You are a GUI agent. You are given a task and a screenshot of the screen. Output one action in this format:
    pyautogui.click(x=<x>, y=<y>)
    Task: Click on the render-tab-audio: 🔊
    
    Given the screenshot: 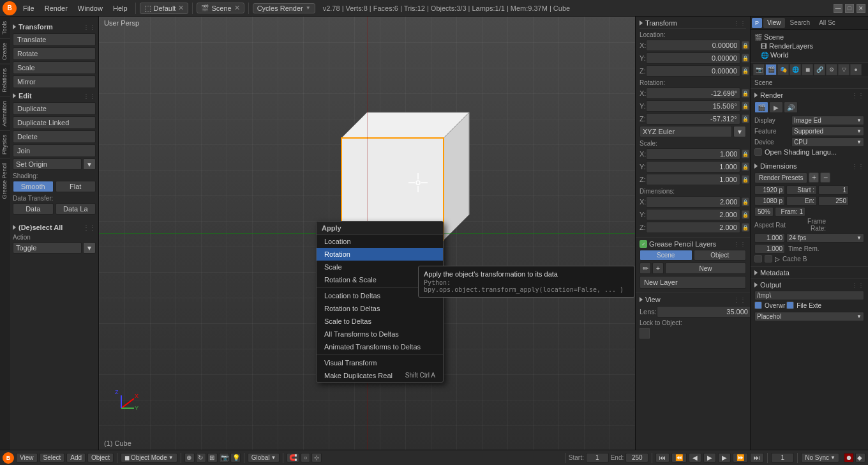 What is the action you would take?
    pyautogui.click(x=791, y=107)
    